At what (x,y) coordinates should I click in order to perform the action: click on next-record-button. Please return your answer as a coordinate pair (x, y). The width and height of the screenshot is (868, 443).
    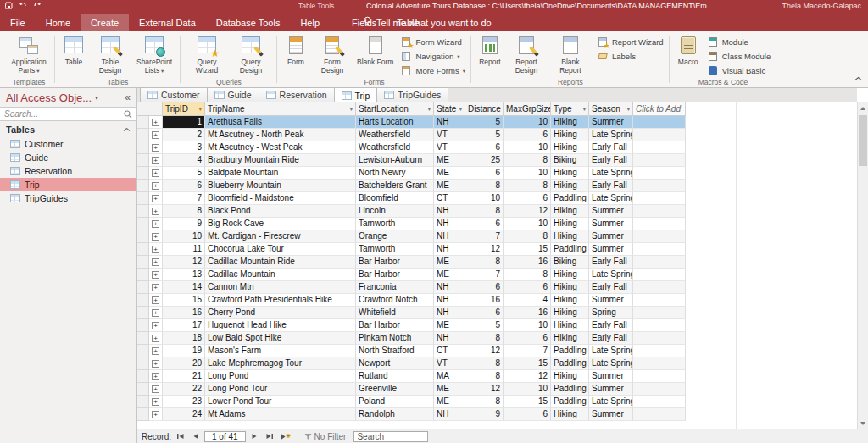
    Looking at the image, I should click on (254, 437).